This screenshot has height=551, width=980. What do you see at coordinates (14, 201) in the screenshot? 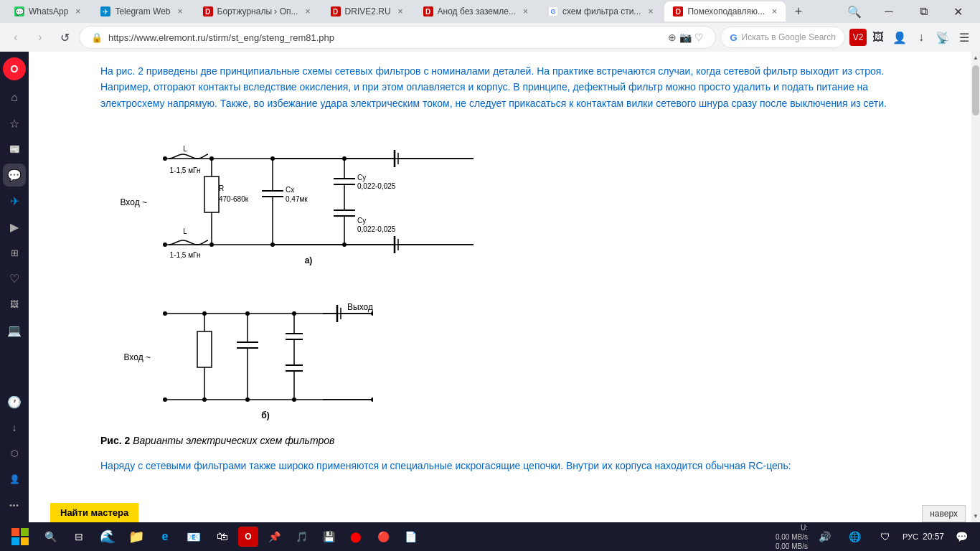
I see `sidebar-item-telegram: ✈` at bounding box center [14, 201].